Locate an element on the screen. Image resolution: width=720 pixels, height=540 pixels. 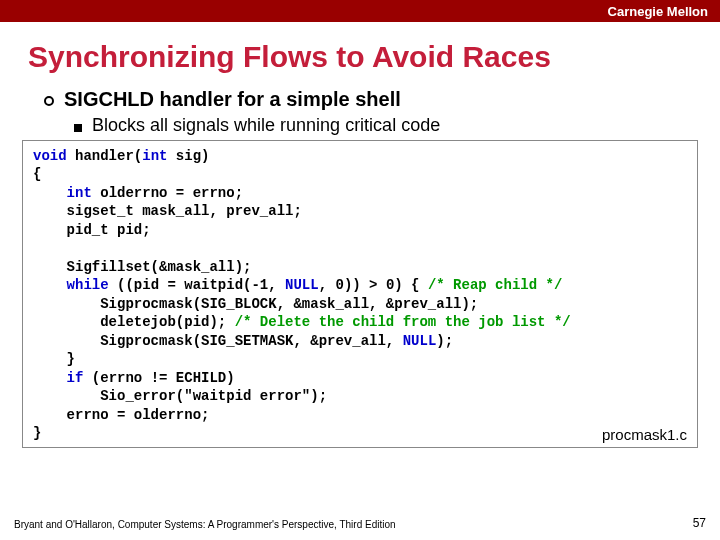
source-filename: procmask1.c is located at coordinates (644, 434).